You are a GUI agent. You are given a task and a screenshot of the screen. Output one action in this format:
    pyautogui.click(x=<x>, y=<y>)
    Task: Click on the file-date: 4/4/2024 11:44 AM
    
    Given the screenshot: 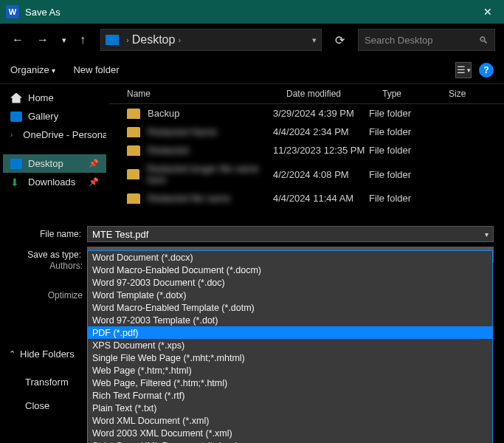 What is the action you would take?
    pyautogui.click(x=321, y=198)
    